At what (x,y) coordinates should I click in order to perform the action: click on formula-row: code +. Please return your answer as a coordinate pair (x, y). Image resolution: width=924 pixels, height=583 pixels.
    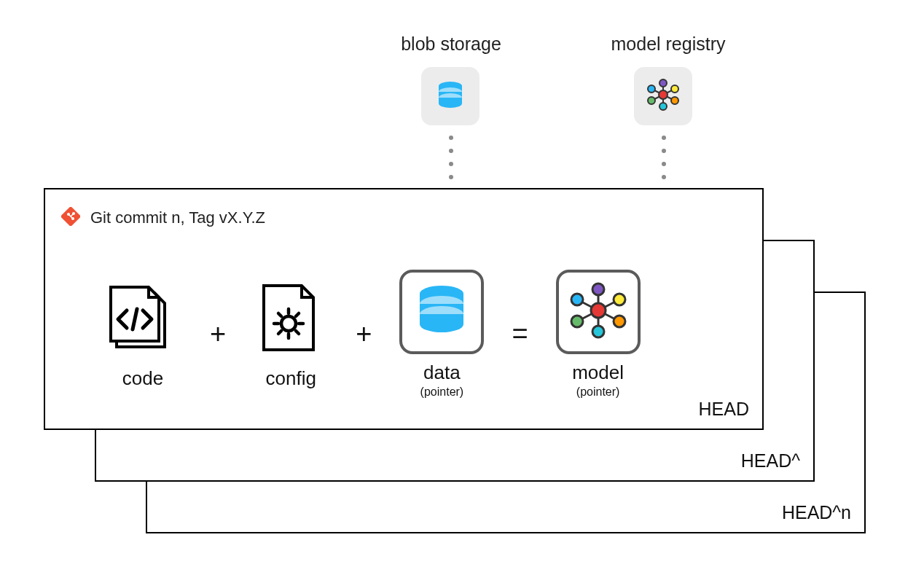
    Looking at the image, I should click on (372, 334).